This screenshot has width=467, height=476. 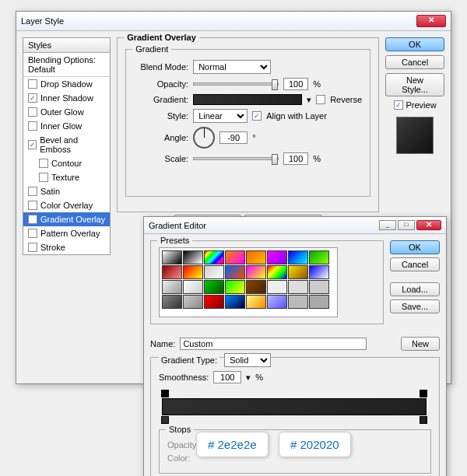 I want to click on new-style-button: New Style..., so click(x=415, y=85).